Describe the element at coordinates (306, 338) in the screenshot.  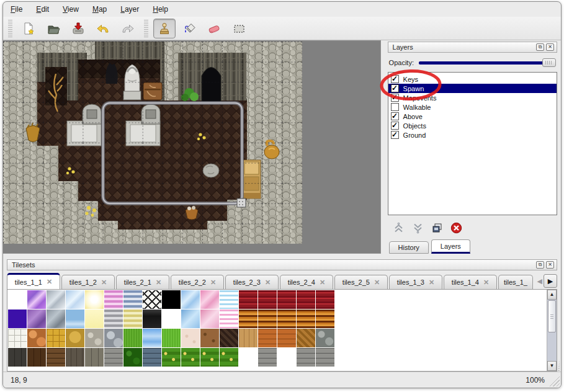
I see `tileset-tile-herringbone` at that location.